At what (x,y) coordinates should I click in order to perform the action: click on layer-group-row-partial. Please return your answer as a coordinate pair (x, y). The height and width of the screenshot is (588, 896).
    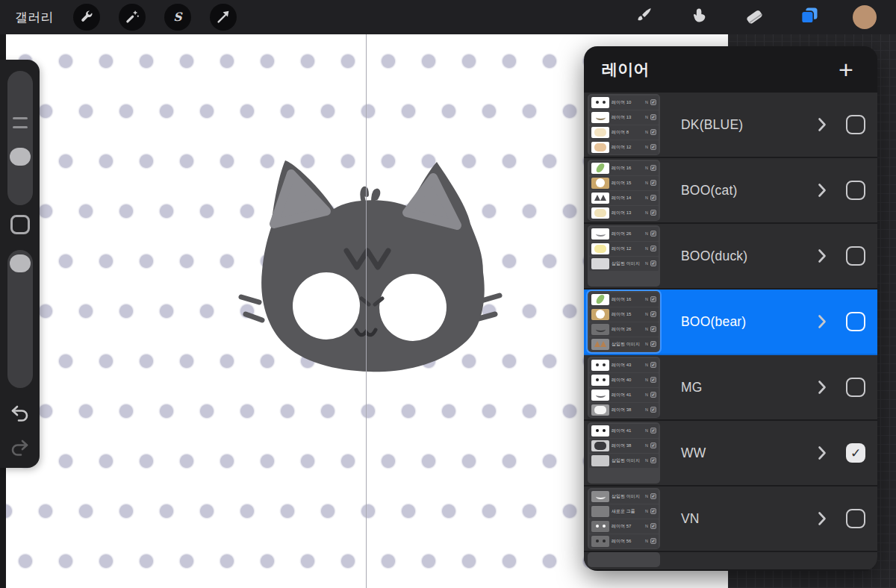
    Looking at the image, I should click on (730, 561).